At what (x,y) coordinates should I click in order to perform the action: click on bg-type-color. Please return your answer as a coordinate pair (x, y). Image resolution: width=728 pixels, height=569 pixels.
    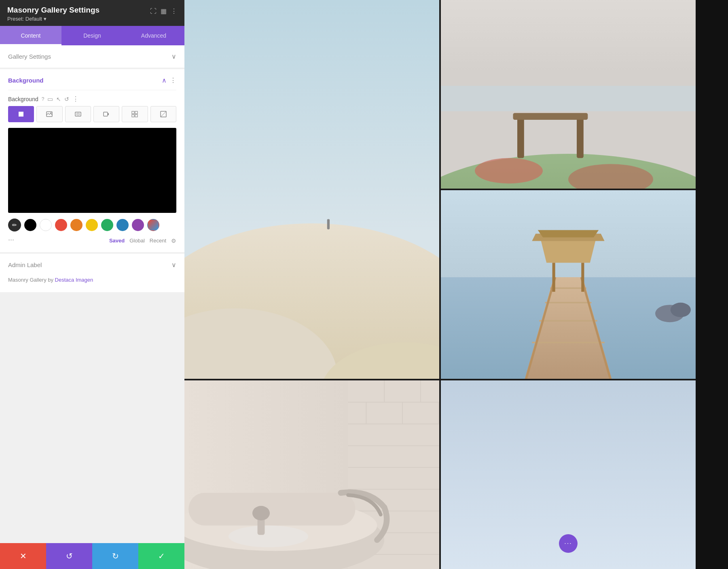
    Looking at the image, I should click on (21, 114).